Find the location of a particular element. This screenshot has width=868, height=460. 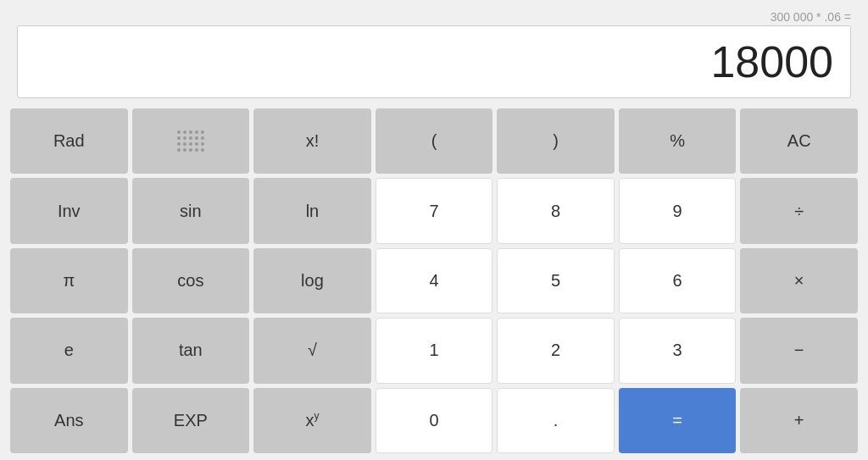

clear-button: AC is located at coordinates (798, 141).